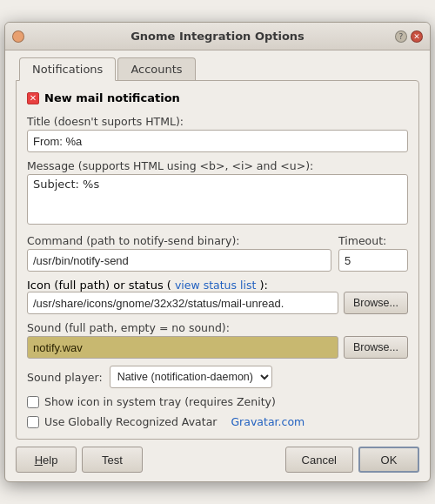 Image resolution: width=435 pixels, height=504 pixels. What do you see at coordinates (179, 260) in the screenshot?
I see `command-input` at bounding box center [179, 260].